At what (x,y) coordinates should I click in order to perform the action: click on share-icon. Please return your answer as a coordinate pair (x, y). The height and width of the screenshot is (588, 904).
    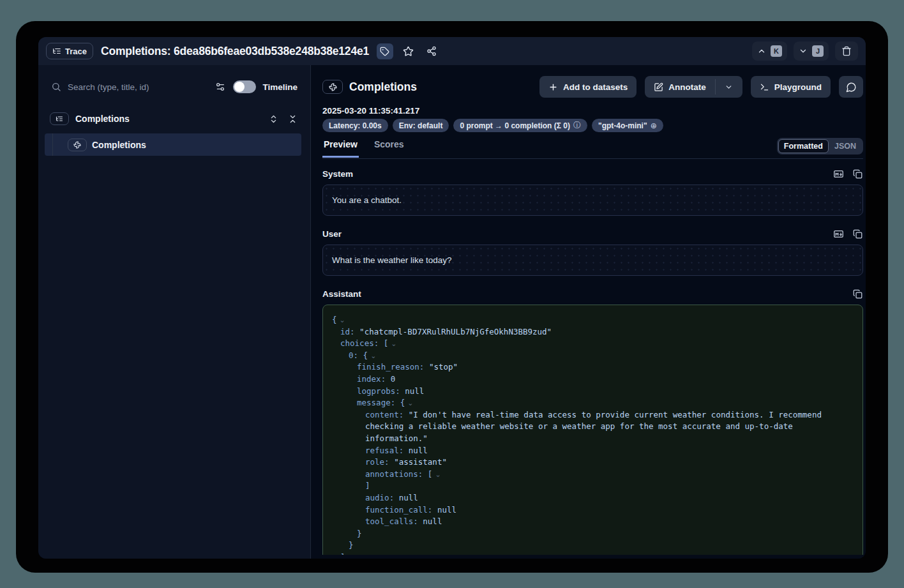
    Looking at the image, I should click on (432, 51).